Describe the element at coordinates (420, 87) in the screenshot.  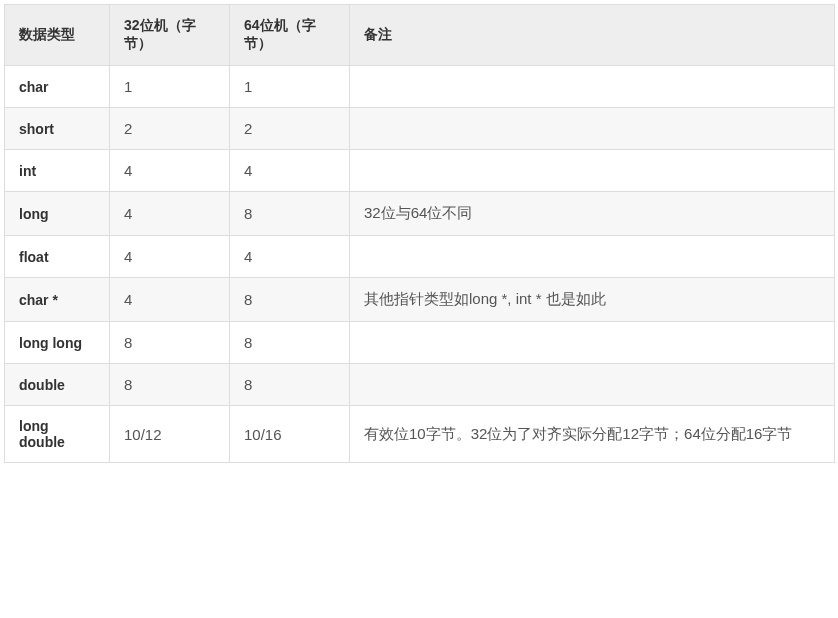
I see `table-row: char 1 1` at that location.